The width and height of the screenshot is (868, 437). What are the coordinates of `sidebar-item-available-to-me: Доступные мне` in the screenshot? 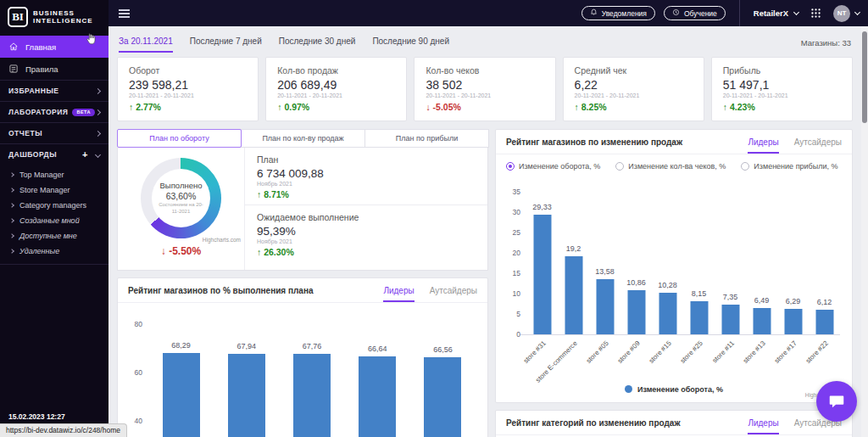 It's located at (54, 236).